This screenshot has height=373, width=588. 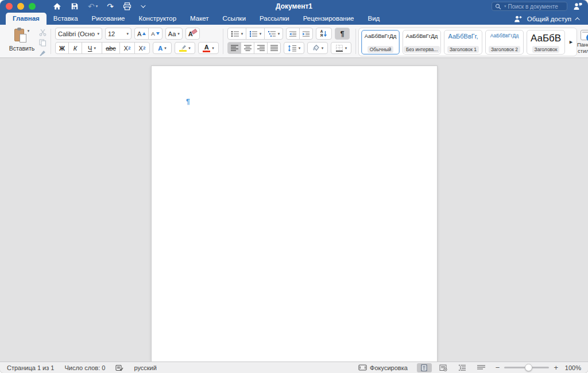 I want to click on change-case-button: Аа▾, so click(x=174, y=33).